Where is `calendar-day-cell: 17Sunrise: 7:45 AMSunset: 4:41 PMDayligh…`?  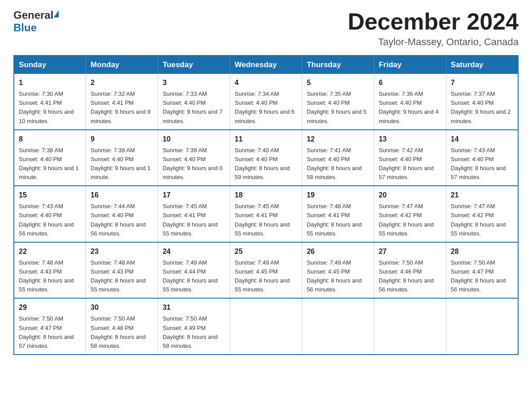 calendar-day-cell: 17Sunrise: 7:45 AMSunset: 4:41 PMDayligh… is located at coordinates (194, 214).